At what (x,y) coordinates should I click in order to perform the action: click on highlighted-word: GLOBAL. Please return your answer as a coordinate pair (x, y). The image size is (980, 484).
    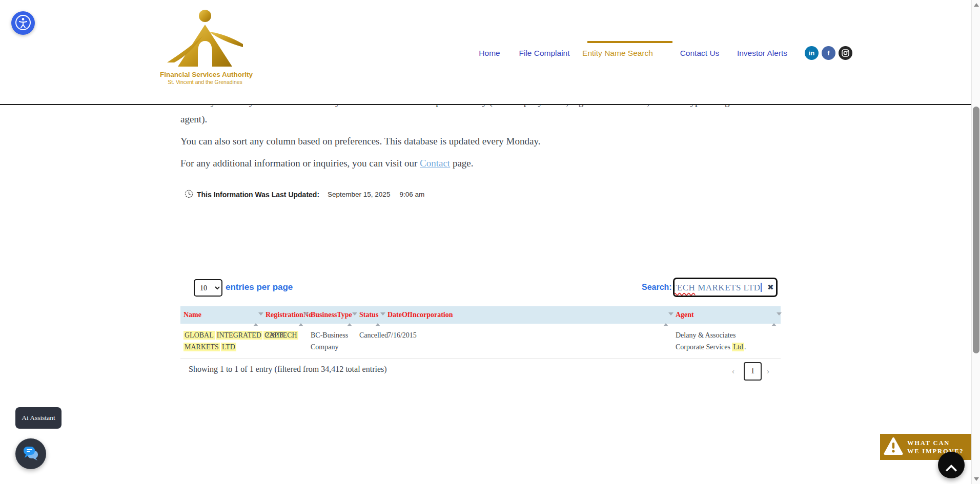
    Looking at the image, I should click on (199, 335).